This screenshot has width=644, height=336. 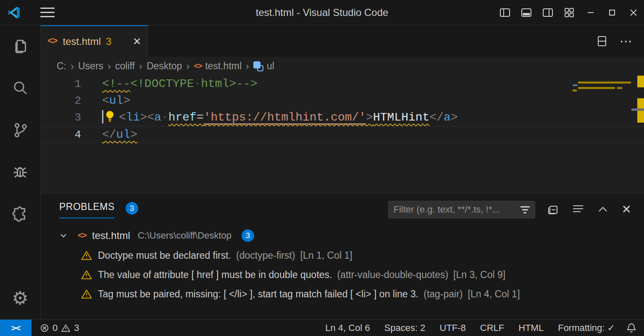 What do you see at coordinates (185, 236) in the screenshot?
I see `file-path: C:\Users\coliff\Desktop` at bounding box center [185, 236].